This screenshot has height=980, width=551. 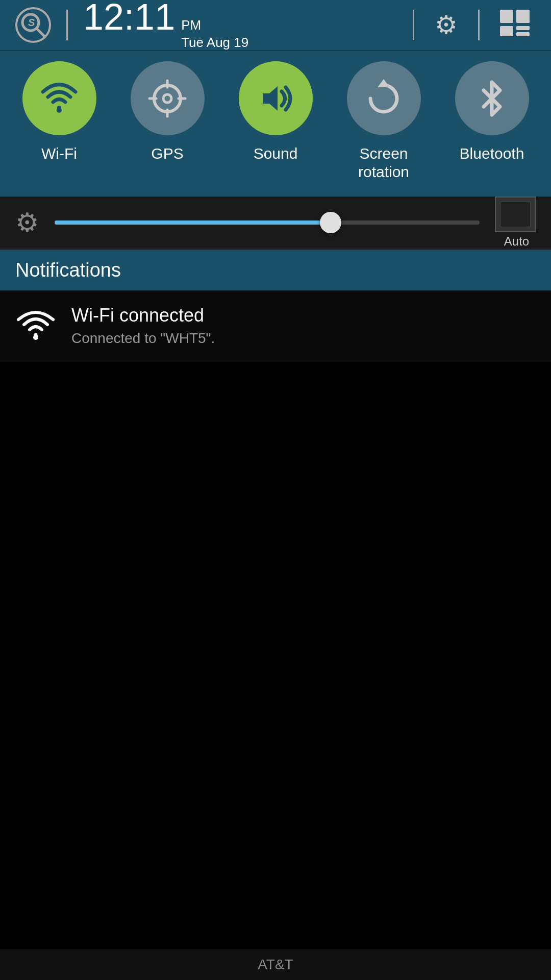 I want to click on auto-brightness-section: Auto, so click(x=515, y=223).